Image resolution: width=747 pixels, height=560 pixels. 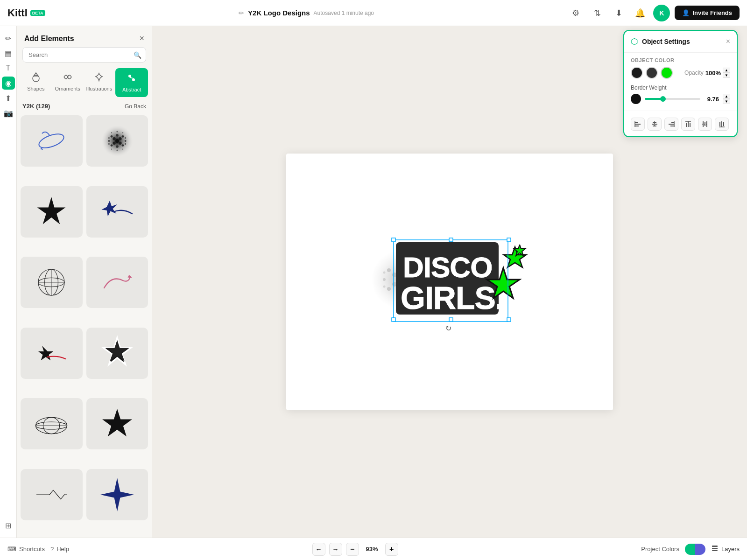 What do you see at coordinates (51, 141) in the screenshot?
I see `element-orbit` at bounding box center [51, 141].